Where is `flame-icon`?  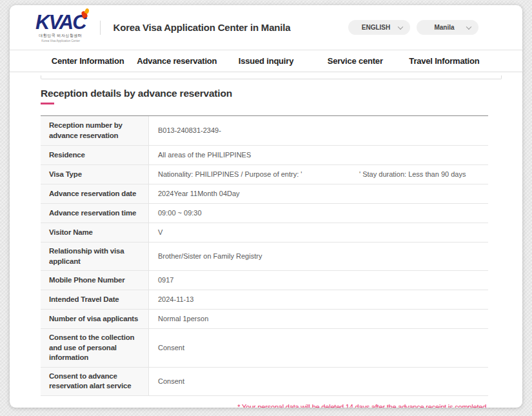
flame-icon is located at coordinates (85, 14).